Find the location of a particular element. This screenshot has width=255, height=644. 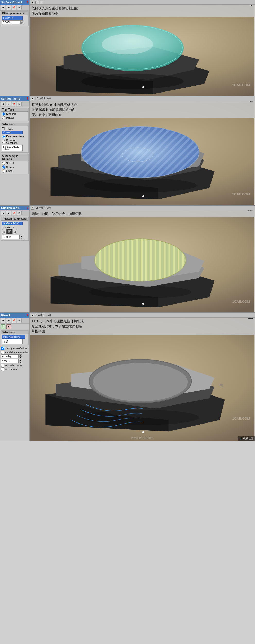

surface-trim1-field: Surface-Trim1 is located at coordinates (12, 224).